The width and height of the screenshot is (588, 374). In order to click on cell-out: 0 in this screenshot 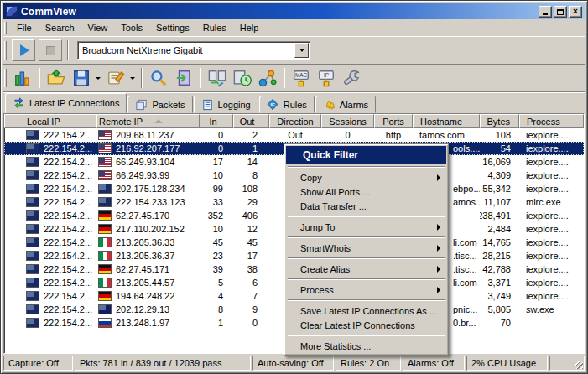, I will do `click(252, 323)`.